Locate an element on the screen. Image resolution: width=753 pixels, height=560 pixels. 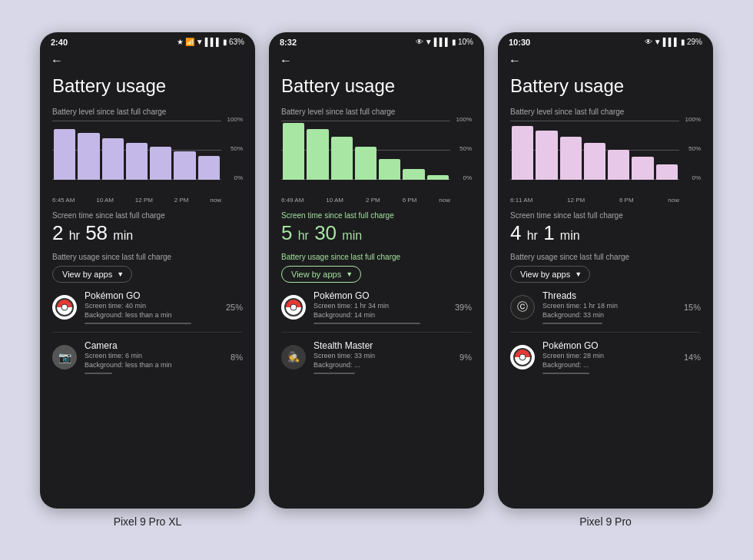
chart-area-1: 100% 50% 0% is located at coordinates (148, 157).